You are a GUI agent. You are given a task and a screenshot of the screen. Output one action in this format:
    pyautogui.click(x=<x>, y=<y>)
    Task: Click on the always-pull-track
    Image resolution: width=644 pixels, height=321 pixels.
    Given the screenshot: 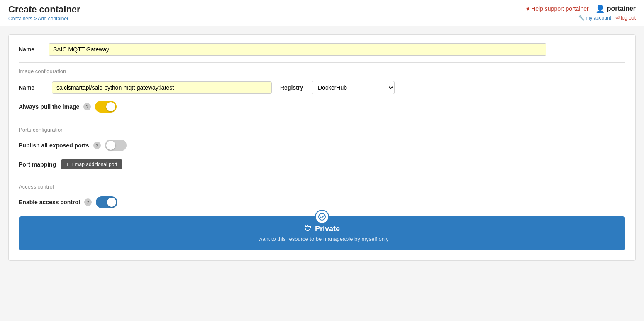 What is the action you would take?
    pyautogui.click(x=106, y=107)
    